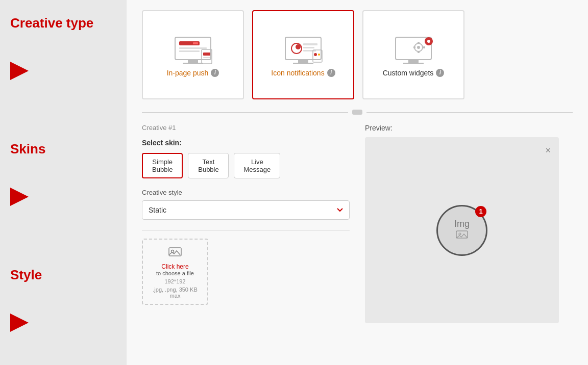 This screenshot has width=588, height=365. What do you see at coordinates (303, 55) in the screenshot?
I see `card-icon-notifications: Icon notifications i` at bounding box center [303, 55].